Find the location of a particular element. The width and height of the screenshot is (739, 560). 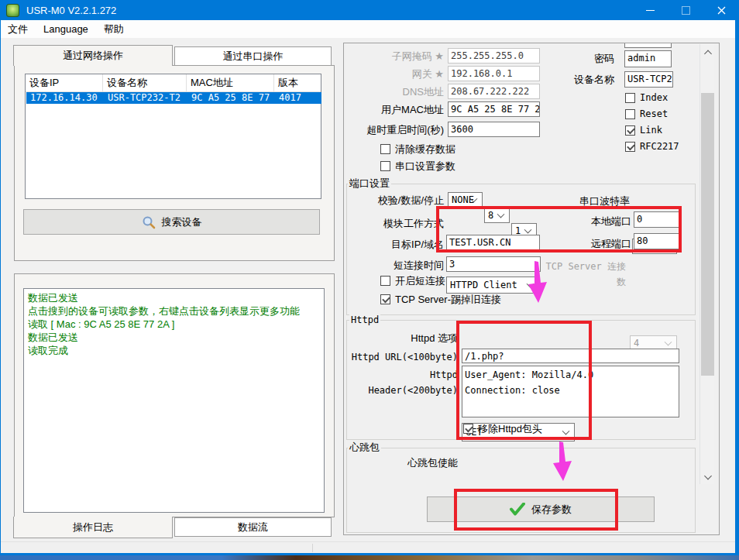

heartbeat-enable-label: 心跳包使能 is located at coordinates (409, 463).